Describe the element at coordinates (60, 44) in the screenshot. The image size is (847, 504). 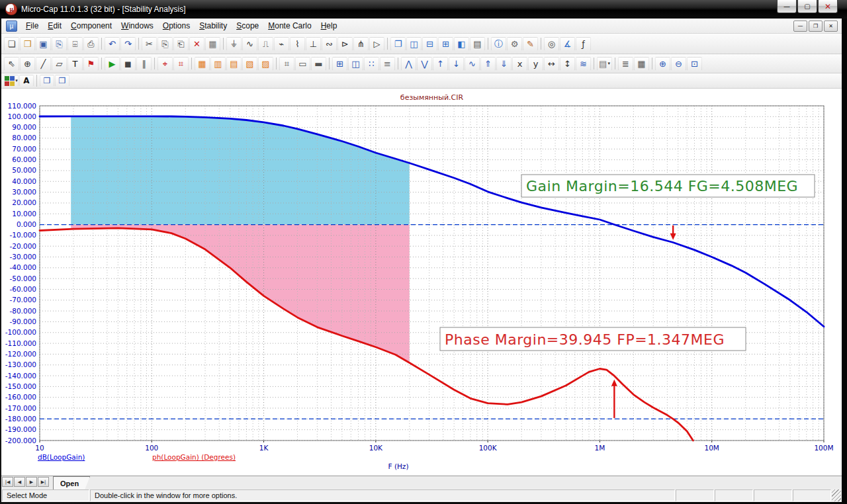
I see `save-as-button: ⎘` at that location.